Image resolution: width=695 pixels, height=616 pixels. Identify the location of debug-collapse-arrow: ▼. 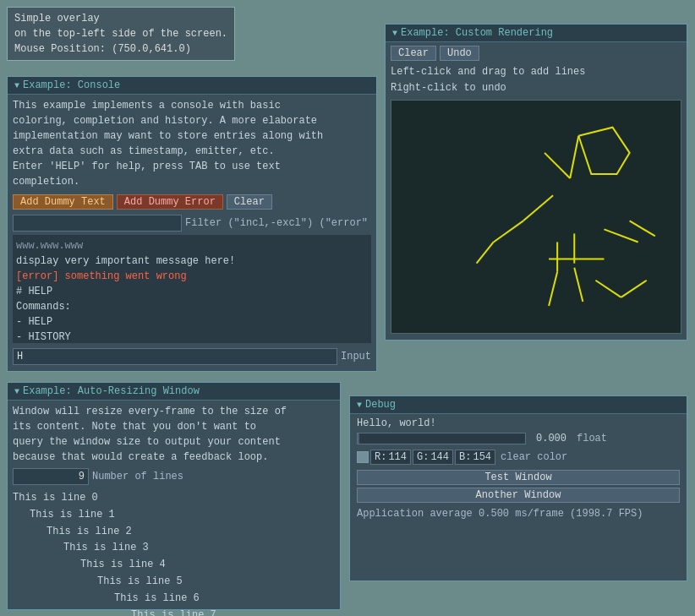
(359, 406).